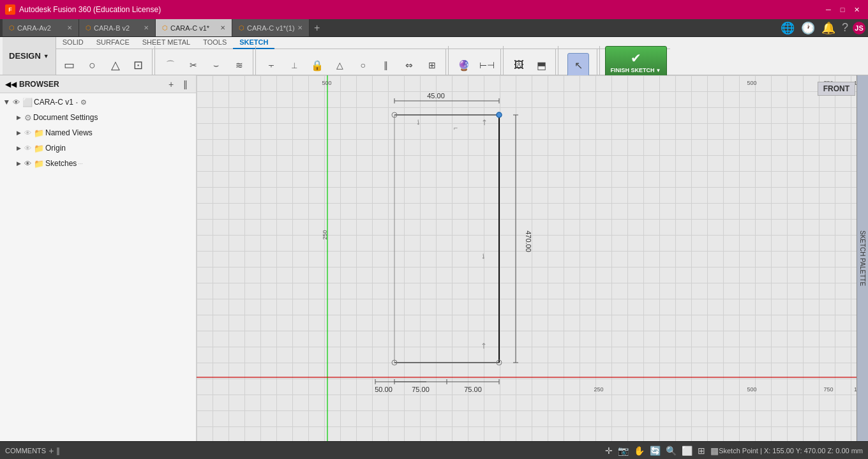  I want to click on extend-tool: ⌣, so click(216, 65).